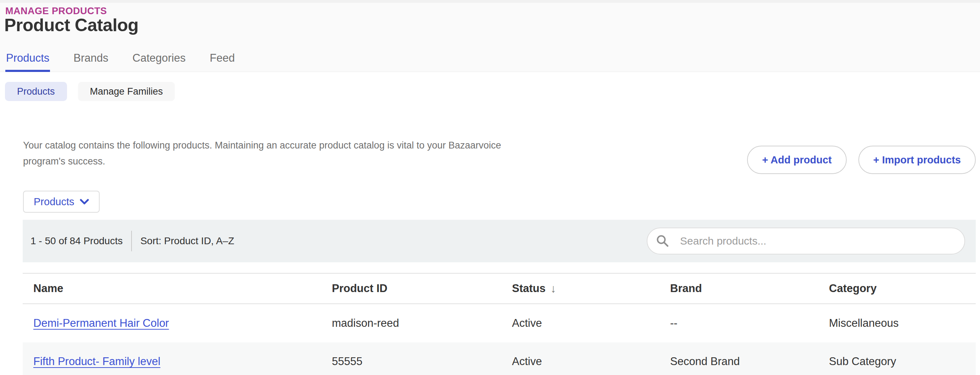 The height and width of the screenshot is (375, 980). Describe the element at coordinates (499, 289) in the screenshot. I see `table-header-row: Name Product ID Status ↓ Brand Category` at that location.